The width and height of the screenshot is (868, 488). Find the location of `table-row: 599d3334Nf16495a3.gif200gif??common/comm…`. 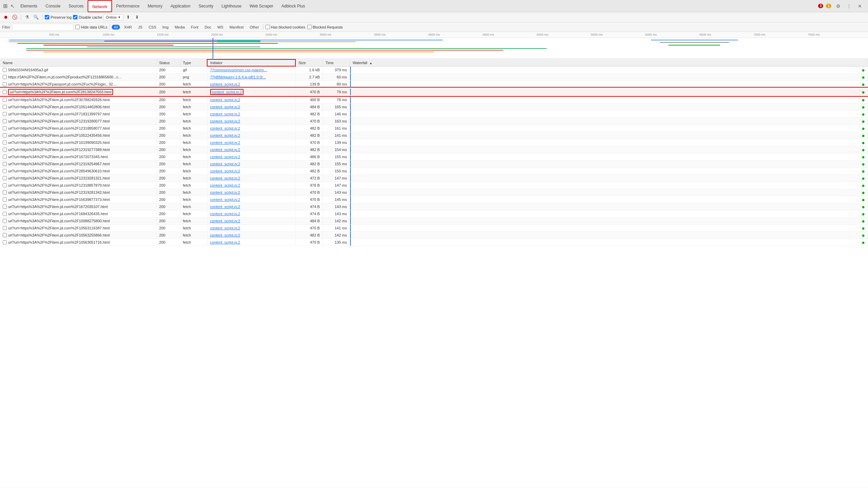

table-row: 599d3334Nf16495a3.gif200gif??common/comm… is located at coordinates (434, 70).